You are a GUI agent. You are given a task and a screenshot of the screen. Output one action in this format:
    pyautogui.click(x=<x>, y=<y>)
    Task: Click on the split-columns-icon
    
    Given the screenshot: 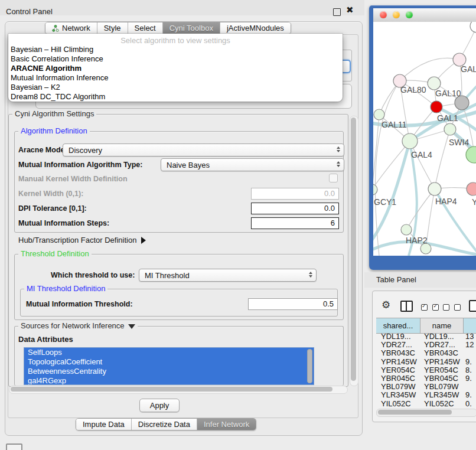 What is the action you would take?
    pyautogui.click(x=406, y=306)
    